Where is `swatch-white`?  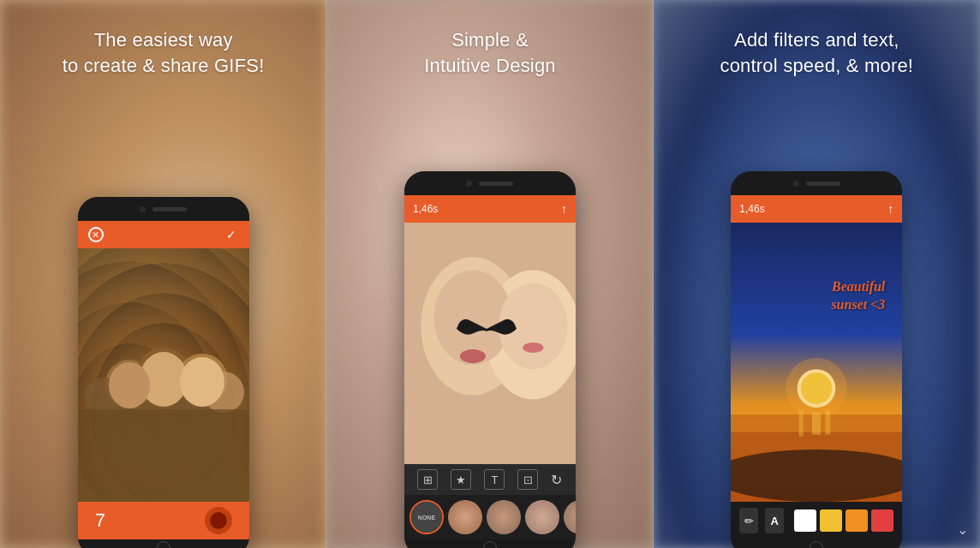 swatch-white is located at coordinates (805, 521).